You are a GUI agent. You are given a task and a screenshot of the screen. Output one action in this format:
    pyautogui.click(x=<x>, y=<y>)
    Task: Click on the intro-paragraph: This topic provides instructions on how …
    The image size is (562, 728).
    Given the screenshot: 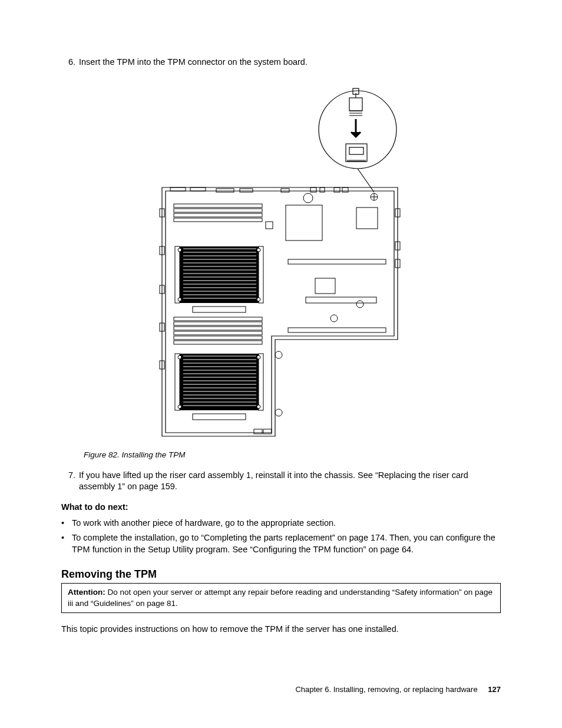 What is the action you would take?
    pyautogui.click(x=281, y=630)
    